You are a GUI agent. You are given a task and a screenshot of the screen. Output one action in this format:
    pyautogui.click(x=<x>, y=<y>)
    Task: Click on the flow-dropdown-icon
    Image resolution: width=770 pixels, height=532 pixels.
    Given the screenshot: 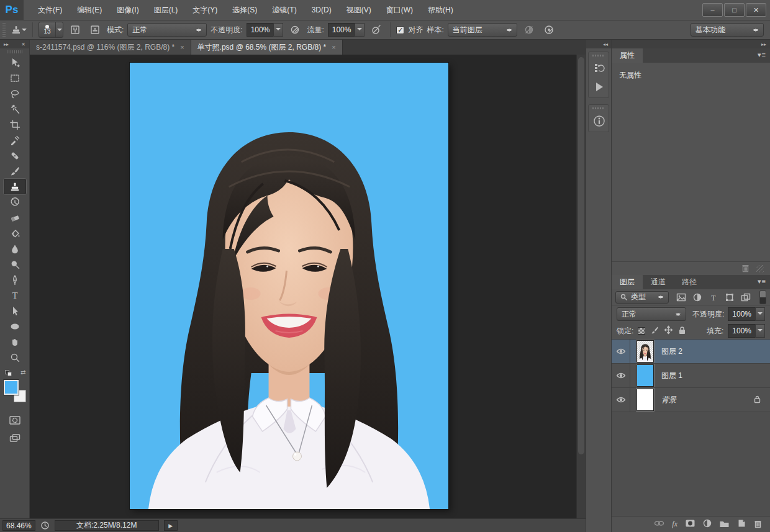 What is the action you would take?
    pyautogui.click(x=360, y=30)
    